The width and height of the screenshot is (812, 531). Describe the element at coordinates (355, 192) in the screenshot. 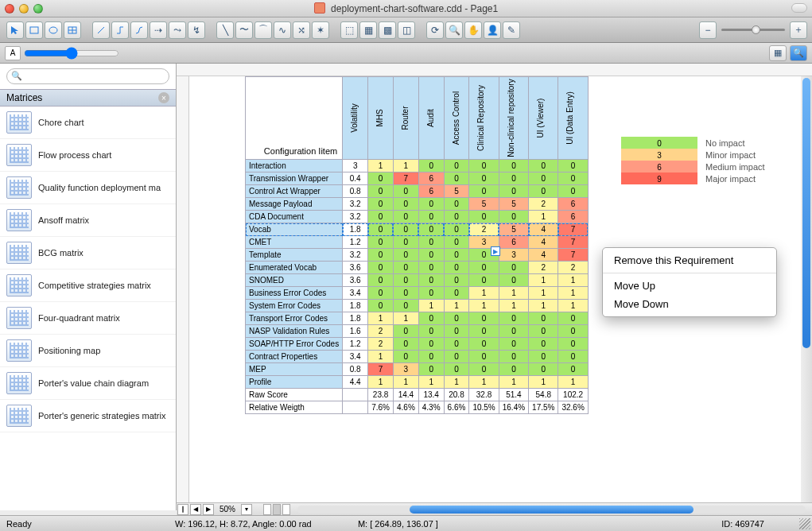

I see `matrix-cell: 0.8` at that location.